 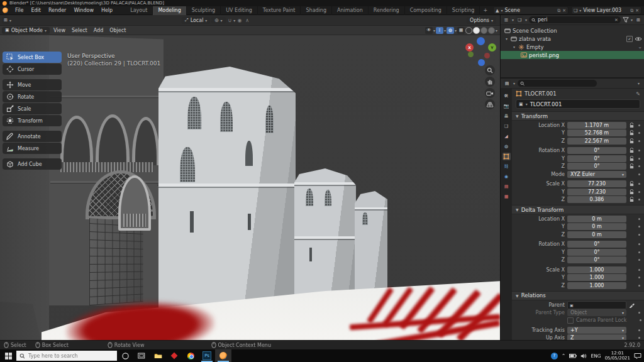 I want to click on outliner-row-peristil: peristil.png, so click(x=572, y=55).